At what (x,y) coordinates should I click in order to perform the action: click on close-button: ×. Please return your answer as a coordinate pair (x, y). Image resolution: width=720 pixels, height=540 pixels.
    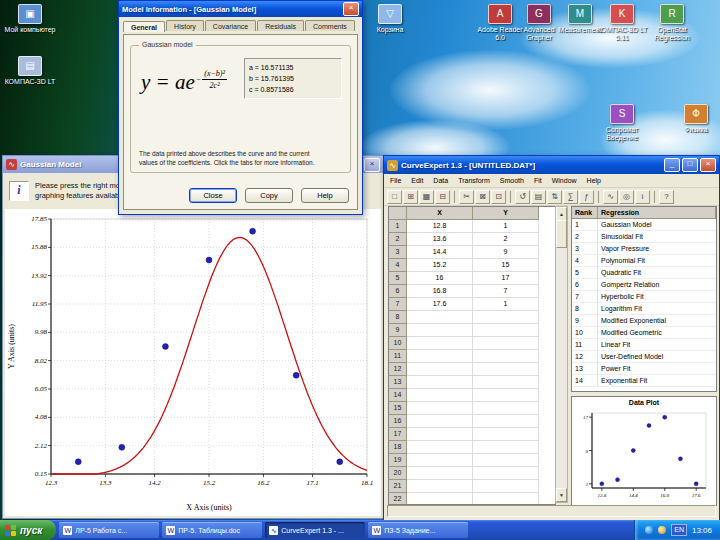
    Looking at the image, I should click on (372, 165).